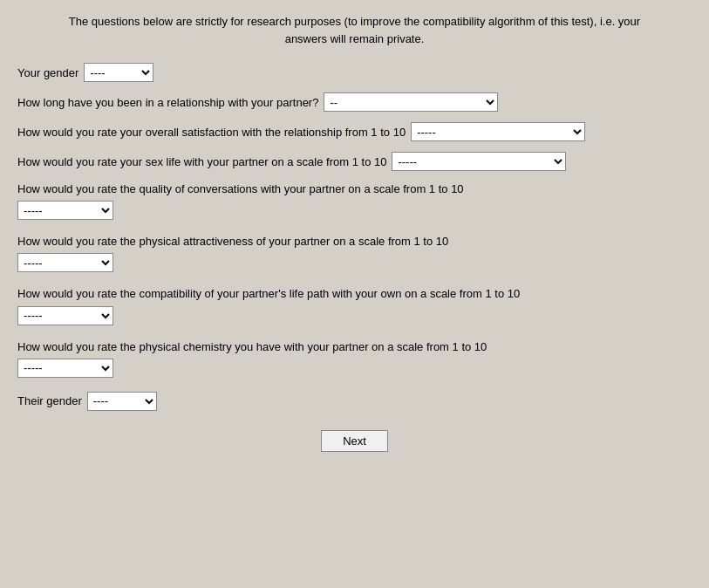  Describe the element at coordinates (354, 305) in the screenshot. I see `life-path-row: How would you rate the compatibility of …` at that location.